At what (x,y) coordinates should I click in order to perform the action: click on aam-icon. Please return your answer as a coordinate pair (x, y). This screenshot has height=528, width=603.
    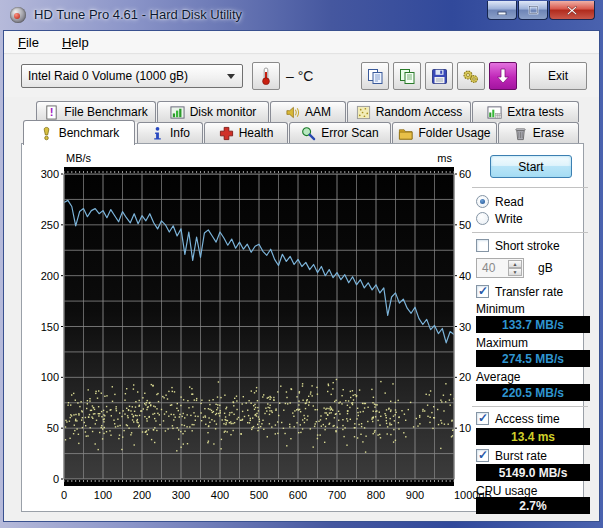
    Looking at the image, I should click on (292, 112).